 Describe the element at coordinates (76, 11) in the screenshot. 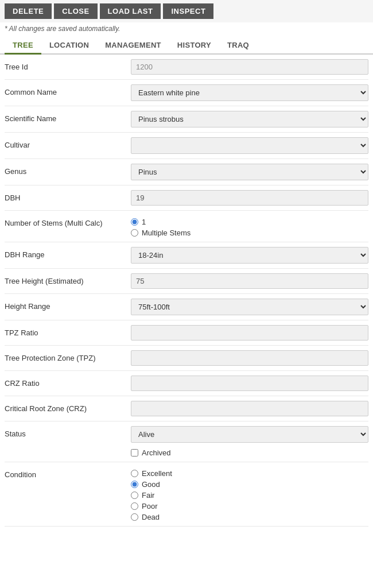

I see `close-button: CLOSE` at that location.